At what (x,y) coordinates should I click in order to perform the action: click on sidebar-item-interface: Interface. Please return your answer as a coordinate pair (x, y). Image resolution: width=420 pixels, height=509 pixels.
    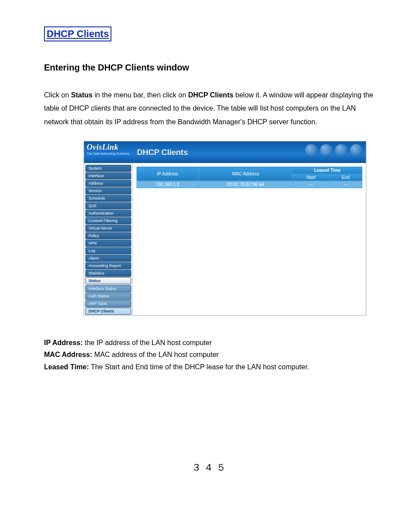
    Looking at the image, I should click on (108, 176).